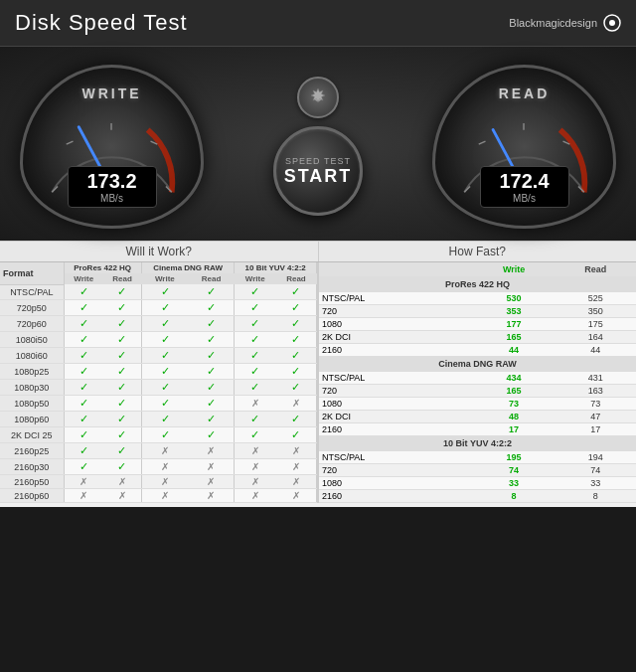  Describe the element at coordinates (318, 171) in the screenshot. I see `start-button: SPEED TEST START` at that location.